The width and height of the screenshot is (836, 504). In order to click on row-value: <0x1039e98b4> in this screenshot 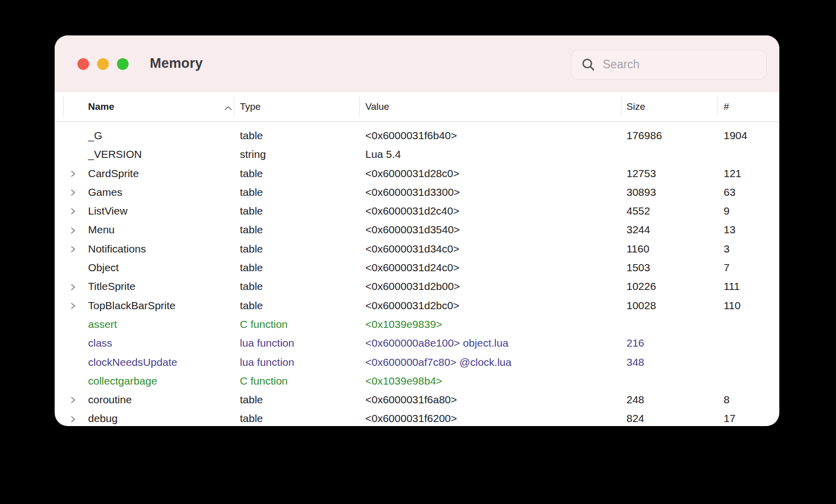, I will do `click(404, 381)`.